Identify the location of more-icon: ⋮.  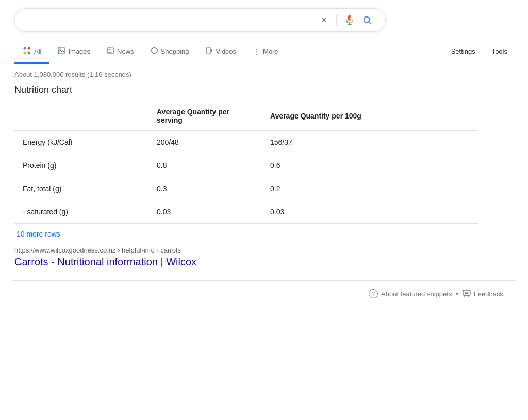
(256, 52).